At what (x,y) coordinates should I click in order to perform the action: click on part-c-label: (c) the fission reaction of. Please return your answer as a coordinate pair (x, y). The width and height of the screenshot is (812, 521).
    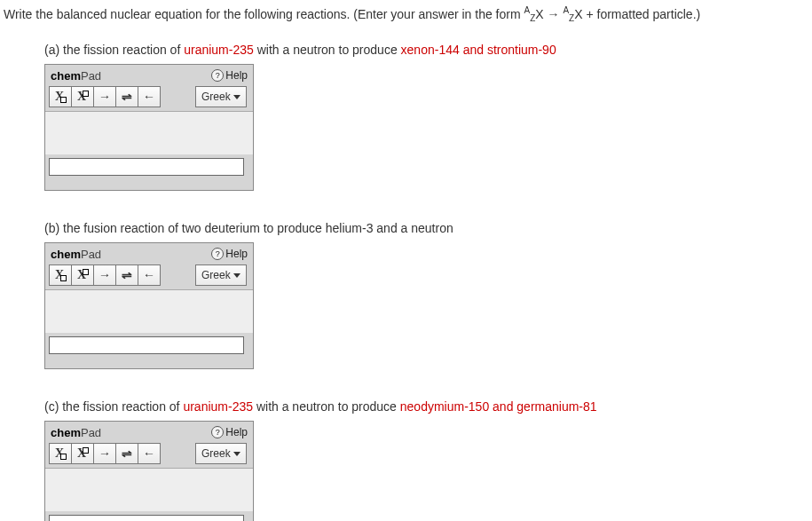
    Looking at the image, I should click on (114, 407).